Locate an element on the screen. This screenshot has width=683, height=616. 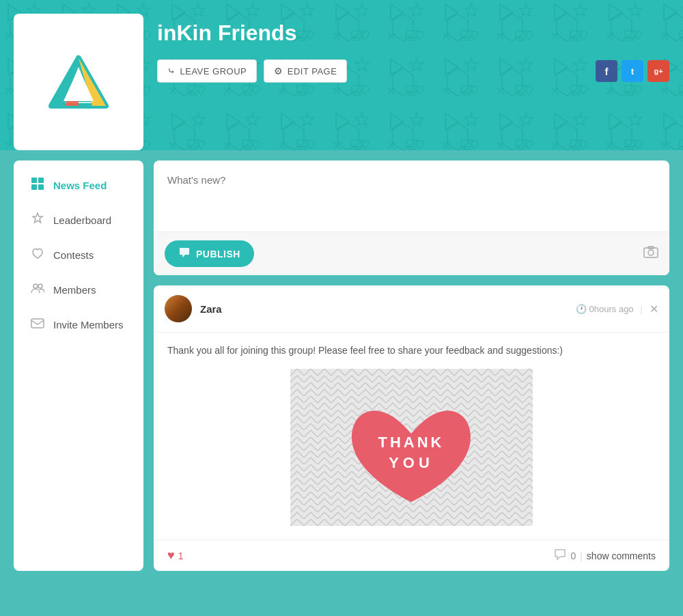
post-text: Thank you all for joining this group! Pl… is located at coordinates (411, 351).